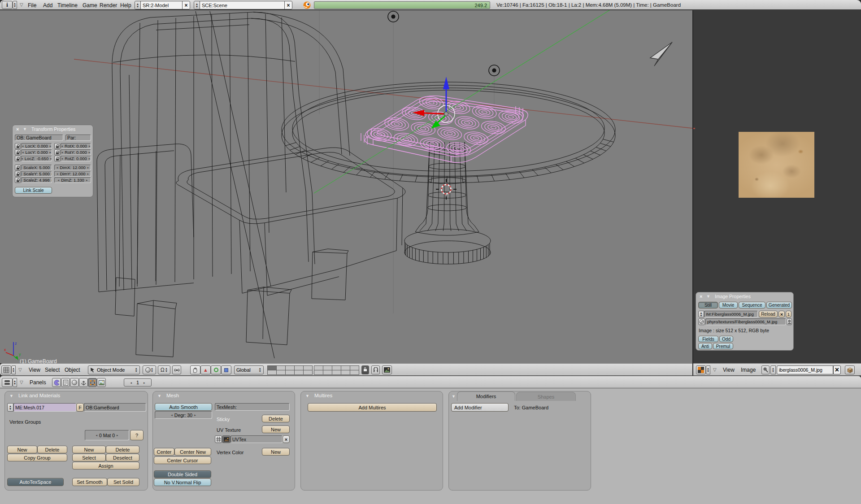 The image size is (861, 504). Describe the element at coordinates (164, 452) in the screenshot. I see `center-button: Center` at that location.